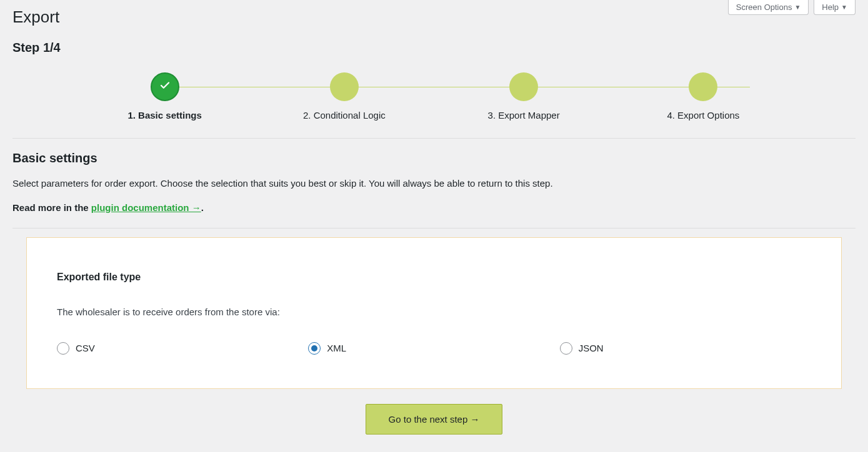  What do you see at coordinates (434, 207) in the screenshot?
I see `doc-line: Read more in the plugin documentation →.` at bounding box center [434, 207].